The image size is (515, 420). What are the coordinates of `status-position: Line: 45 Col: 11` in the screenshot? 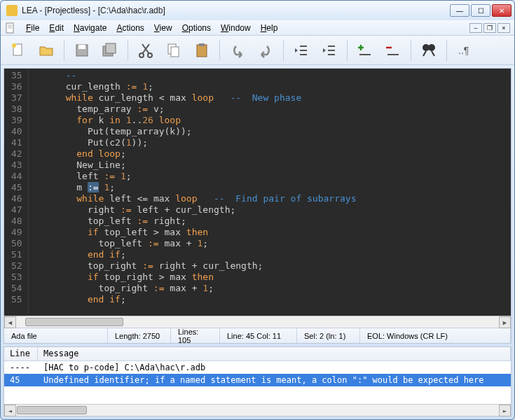 It's located at (259, 336).